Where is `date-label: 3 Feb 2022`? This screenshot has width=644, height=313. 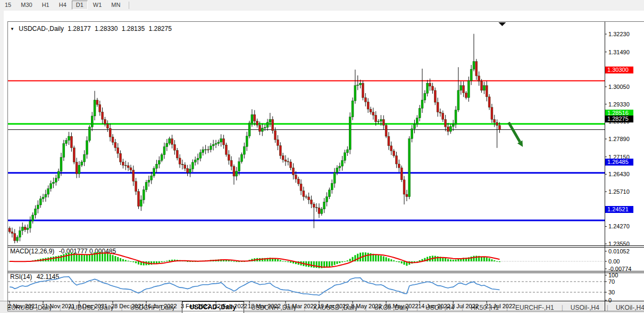 date-label: 3 Feb 2022 is located at coordinates (196, 306).